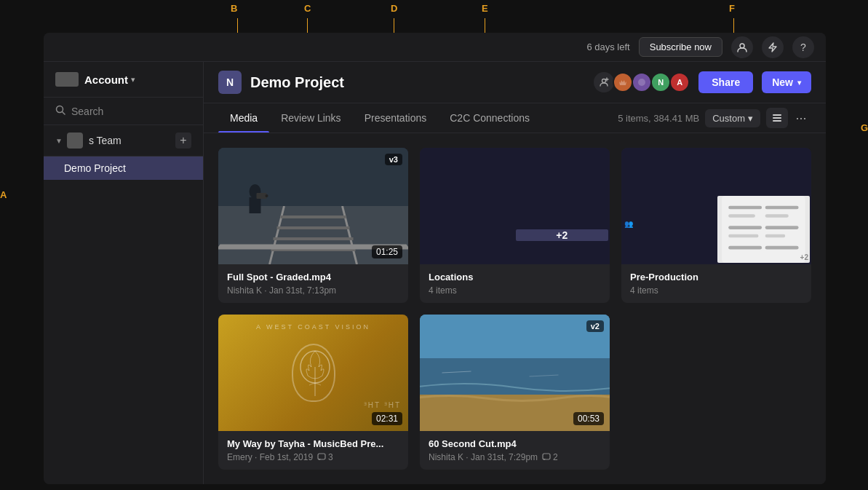 This screenshot has width=868, height=490. What do you see at coordinates (787, 82) in the screenshot?
I see `new-button: New ▾` at bounding box center [787, 82].